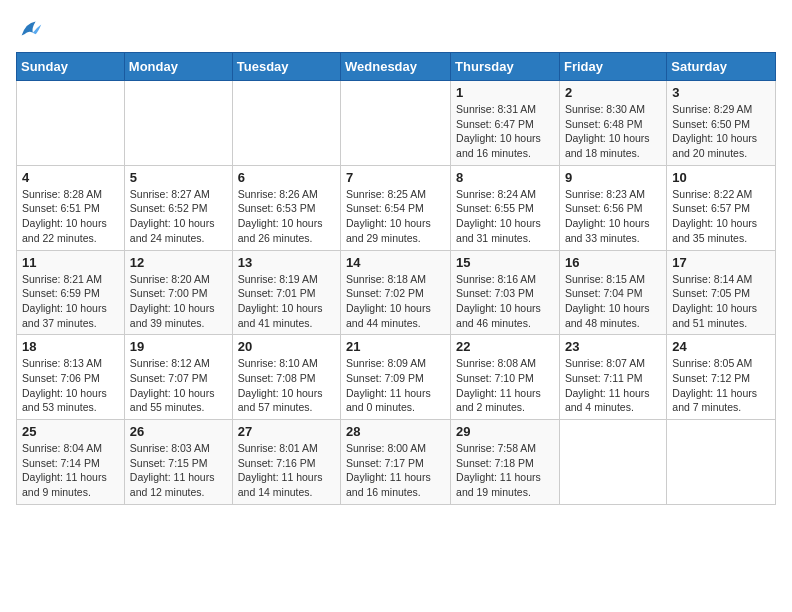  I want to click on cell-info-text: Sunrise: 8:21 AM Sunset: 6:59 PM Dayligh…, so click(70, 302).